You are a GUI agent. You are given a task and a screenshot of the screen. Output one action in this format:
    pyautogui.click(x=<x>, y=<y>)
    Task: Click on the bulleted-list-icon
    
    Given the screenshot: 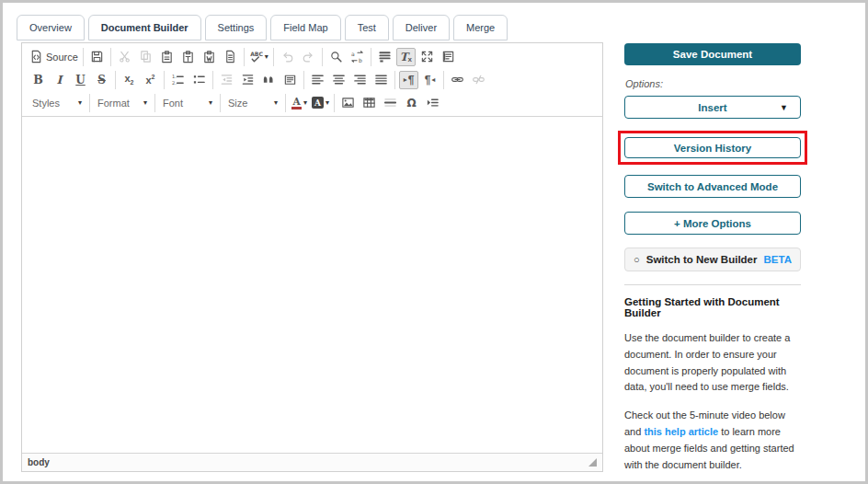 What is the action you would take?
    pyautogui.click(x=199, y=79)
    